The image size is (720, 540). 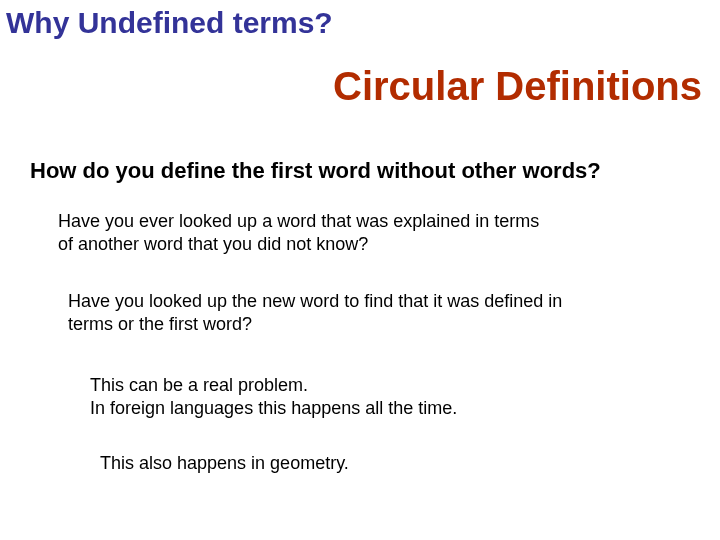 What do you see at coordinates (318, 312) in the screenshot?
I see `paragraph-2: Have you looked up the new word to find …` at bounding box center [318, 312].